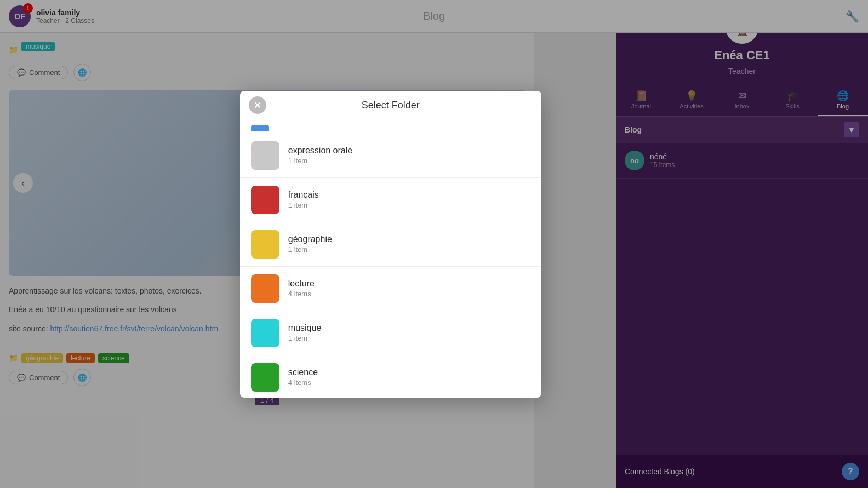  What do you see at coordinates (409, 328) in the screenshot?
I see `folder-name-musique: musique` at bounding box center [409, 328].